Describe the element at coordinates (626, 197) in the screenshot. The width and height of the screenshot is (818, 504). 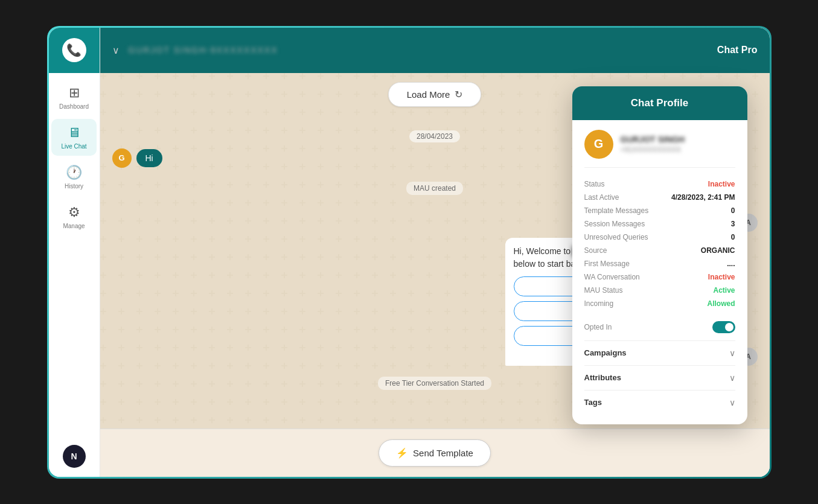
I see `profile-label-last-active: Last Active` at that location.